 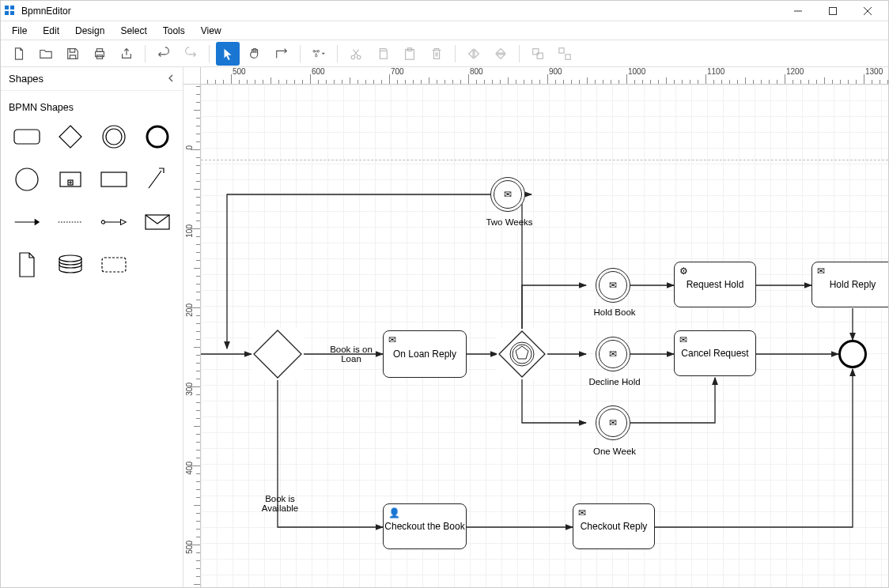 What do you see at coordinates (522, 354) in the screenshot?
I see `gateway-event-based` at bounding box center [522, 354].